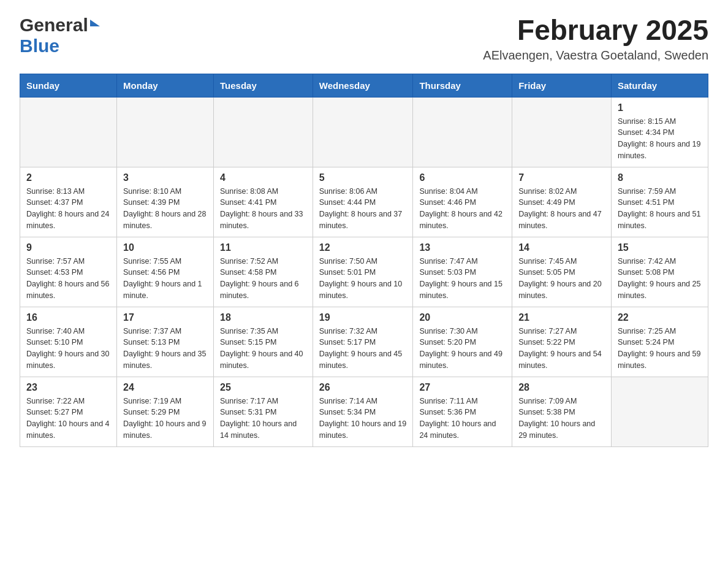 The image size is (728, 563). Describe the element at coordinates (562, 412) in the screenshot. I see `calendar-cell: 28Sunrise: 7:09 AMSunset: 5:38 PMDayligh…` at that location.